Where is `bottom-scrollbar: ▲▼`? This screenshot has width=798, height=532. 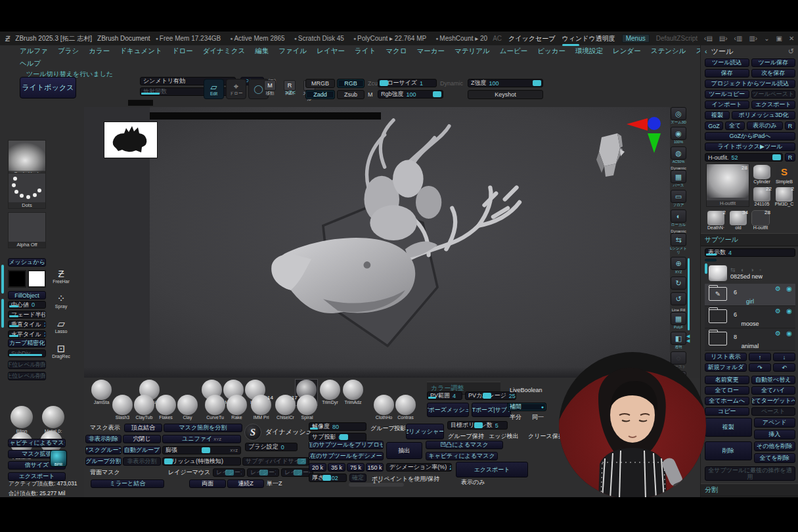 bottom-scrollbar: ▲▼ is located at coordinates (376, 485).